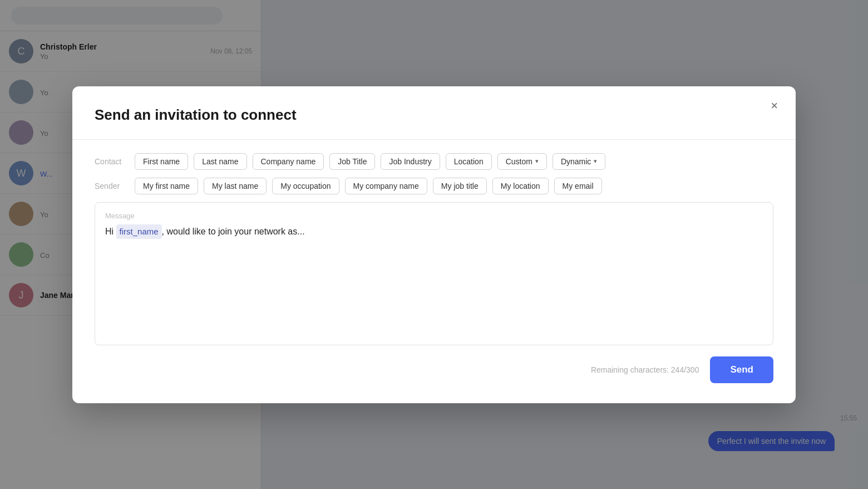 Image resolution: width=868 pixels, height=489 pixels. I want to click on tag-company-name: Company name, so click(288, 162).